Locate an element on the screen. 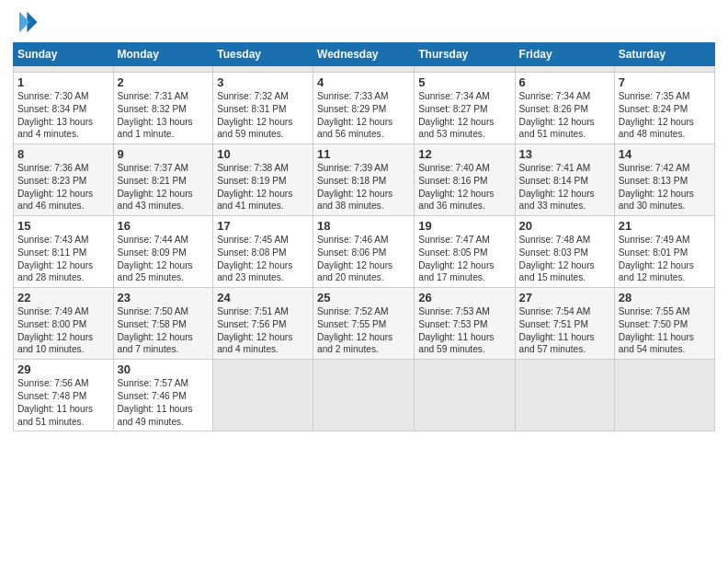  day-number: 4 is located at coordinates (364, 83).